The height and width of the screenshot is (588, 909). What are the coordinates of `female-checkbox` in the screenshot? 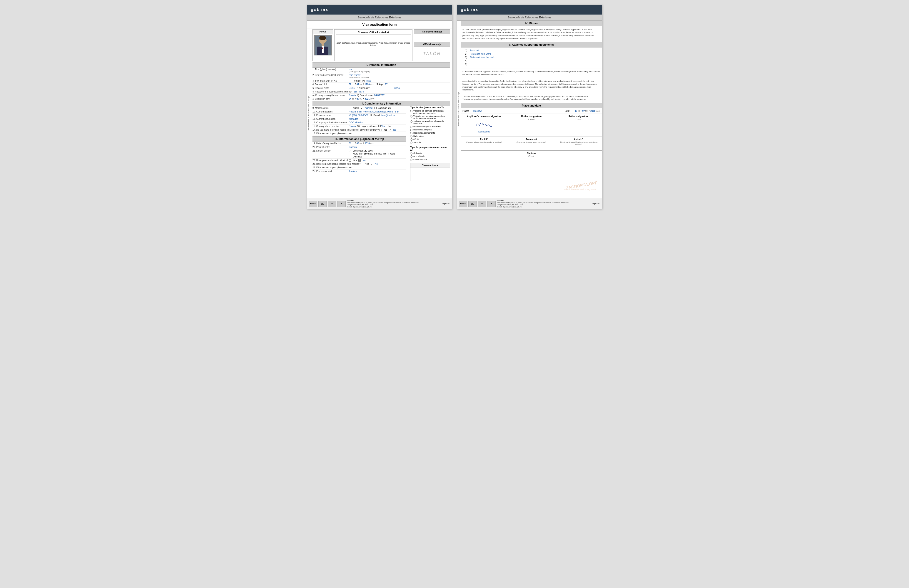 It's located at (350, 81).